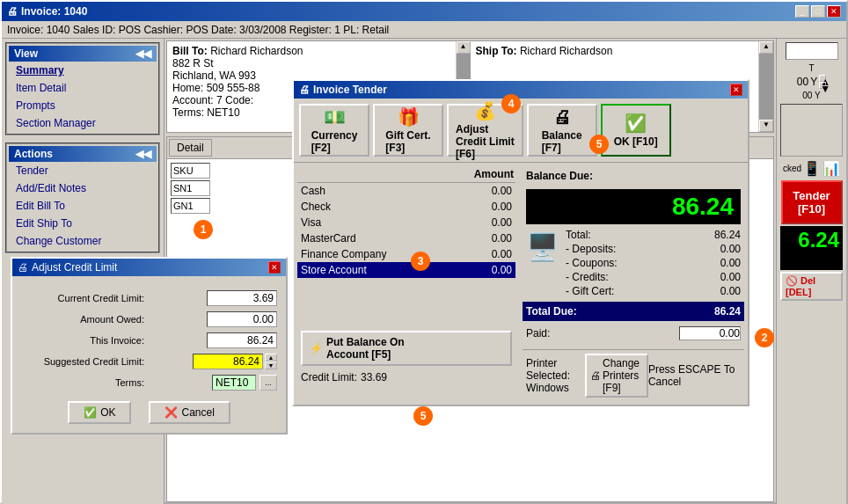 The image size is (848, 504). What do you see at coordinates (424, 11) in the screenshot?
I see `title-bar: 🖨 Invoice: 1040 _ □ ✕` at bounding box center [424, 11].